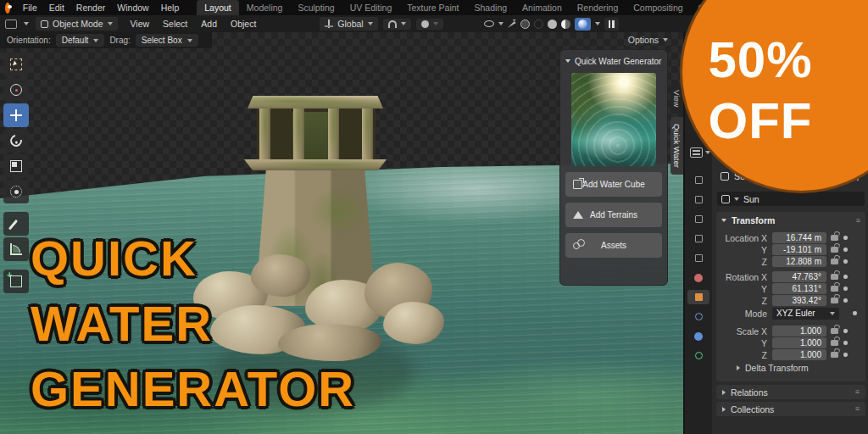  What do you see at coordinates (81, 41) in the screenshot?
I see `orientation-default-dropdown: Default` at bounding box center [81, 41].